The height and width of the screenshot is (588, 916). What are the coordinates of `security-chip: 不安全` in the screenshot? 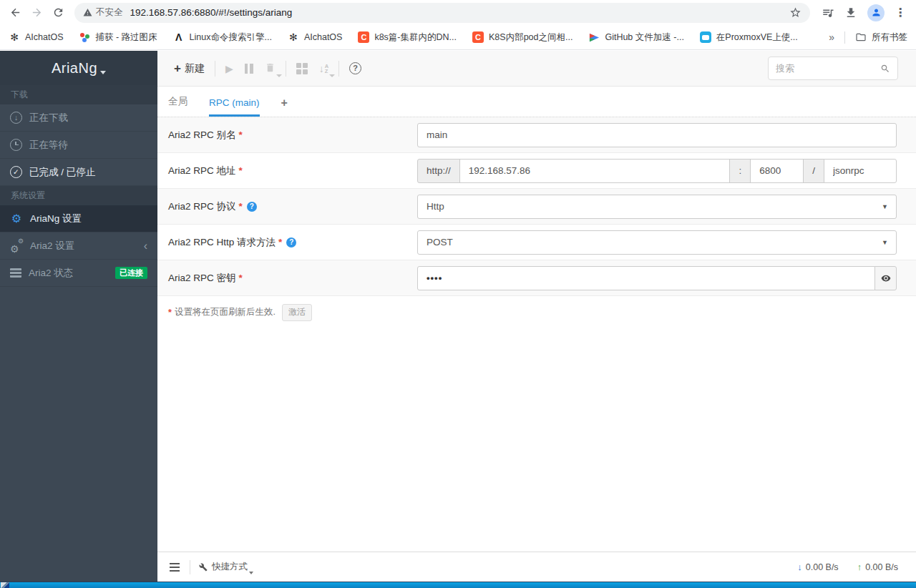 It's located at (107, 13).